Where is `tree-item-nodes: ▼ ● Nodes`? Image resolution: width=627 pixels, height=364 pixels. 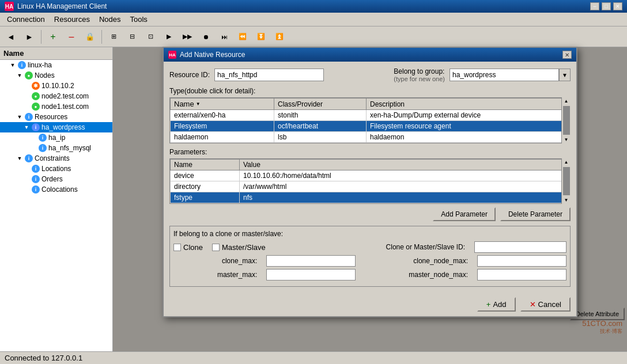
tree-item-nodes: ▼ ● Nodes is located at coordinates (56, 75).